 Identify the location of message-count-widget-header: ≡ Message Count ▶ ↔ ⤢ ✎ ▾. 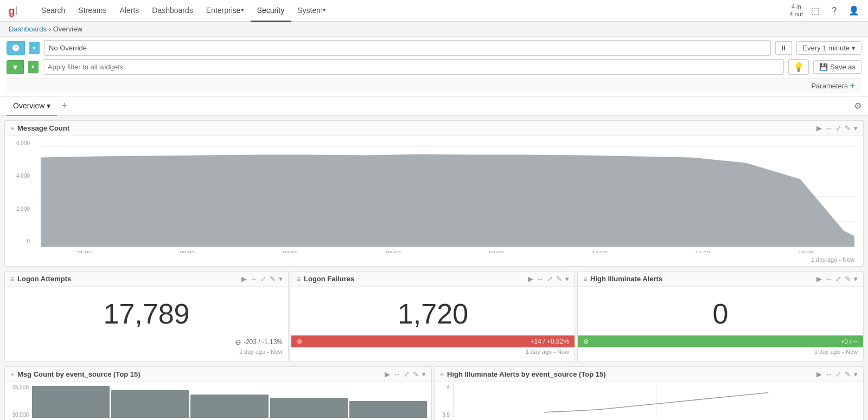
(434, 128).